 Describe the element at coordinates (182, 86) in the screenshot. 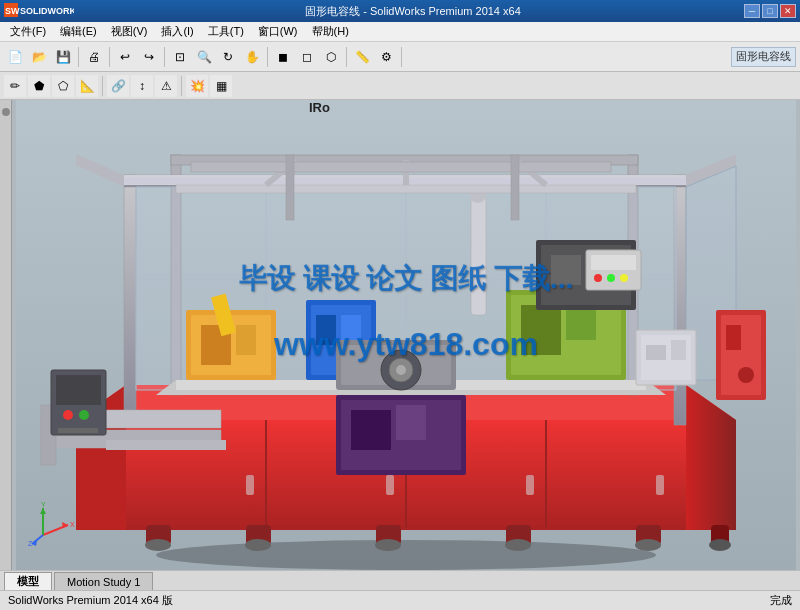

I see `sep8` at that location.